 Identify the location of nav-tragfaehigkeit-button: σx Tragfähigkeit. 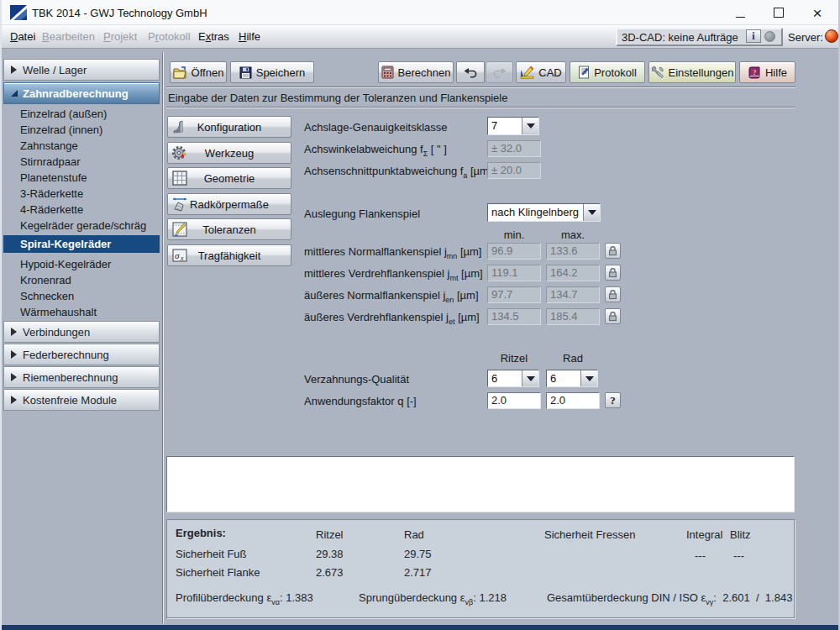
(229, 255).